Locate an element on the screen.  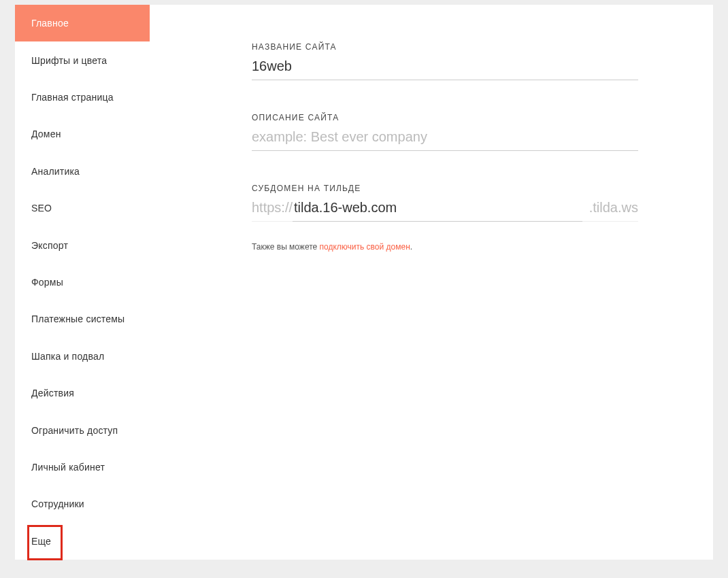
site-description-input is located at coordinates (445, 137).